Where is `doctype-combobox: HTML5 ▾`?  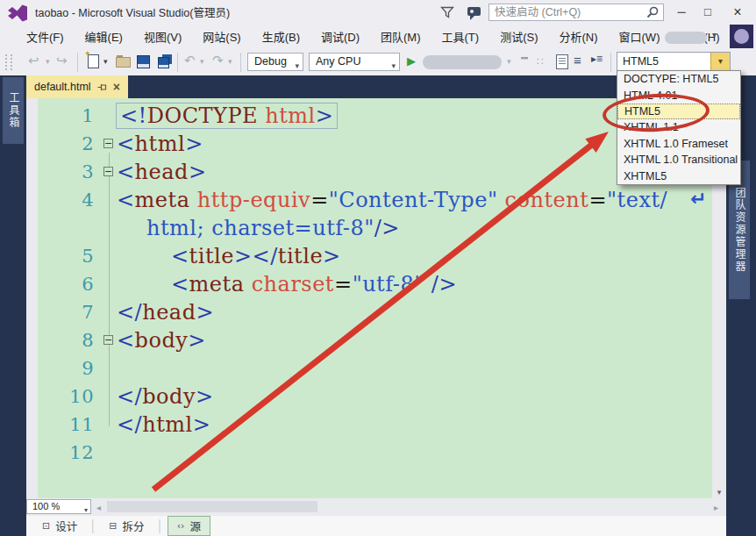
doctype-combobox: HTML5 ▾ is located at coordinates (674, 61).